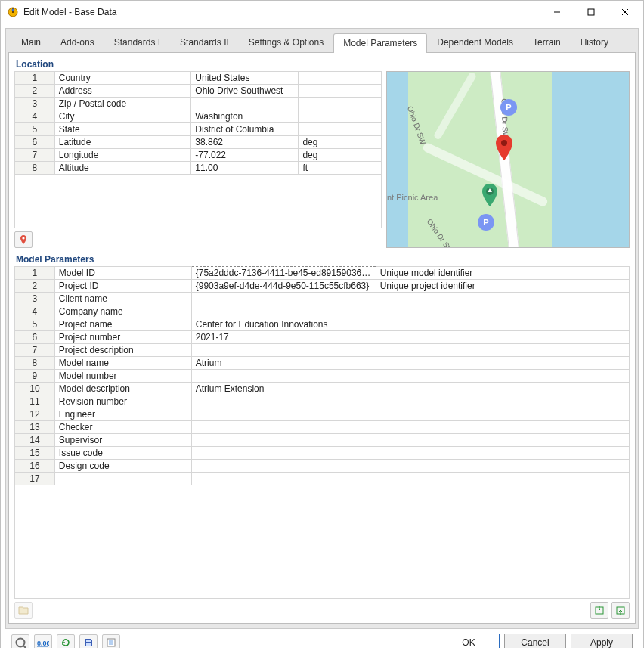 The width and height of the screenshot is (644, 648). What do you see at coordinates (594, 42) in the screenshot?
I see `tab-history: History` at bounding box center [594, 42].